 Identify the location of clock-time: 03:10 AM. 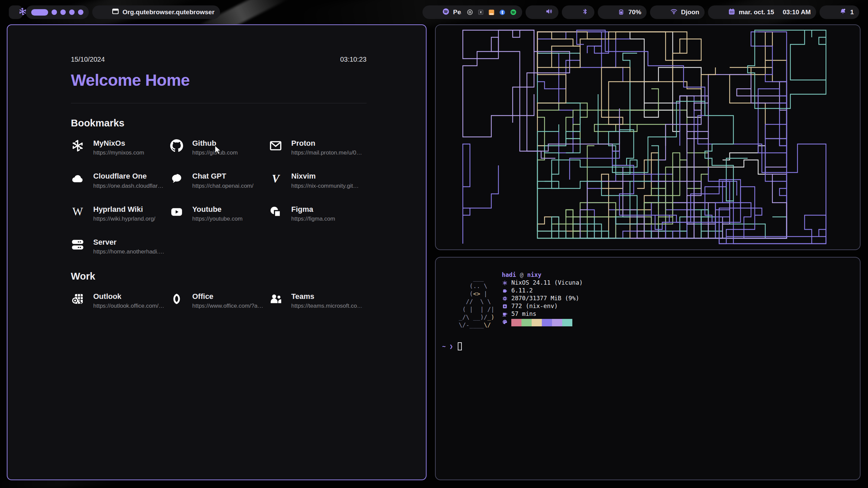
(797, 12).